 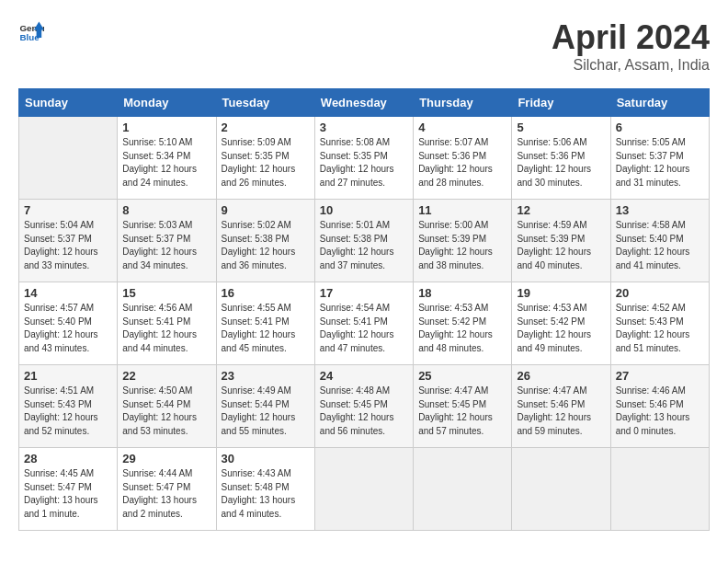 What do you see at coordinates (660, 293) in the screenshot?
I see `day-number: 20` at bounding box center [660, 293].